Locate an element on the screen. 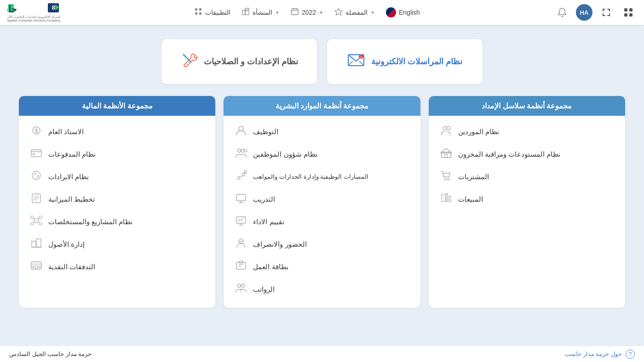 Image resolution: width=644 pixels, height=362 pixels. settings-icon is located at coordinates (189, 62).